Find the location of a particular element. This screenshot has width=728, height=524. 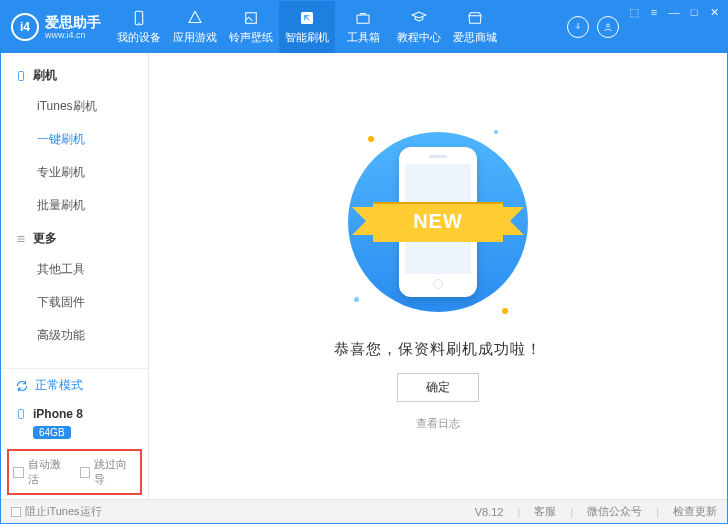

tab-label: 教程中心 is located at coordinates (419, 38).